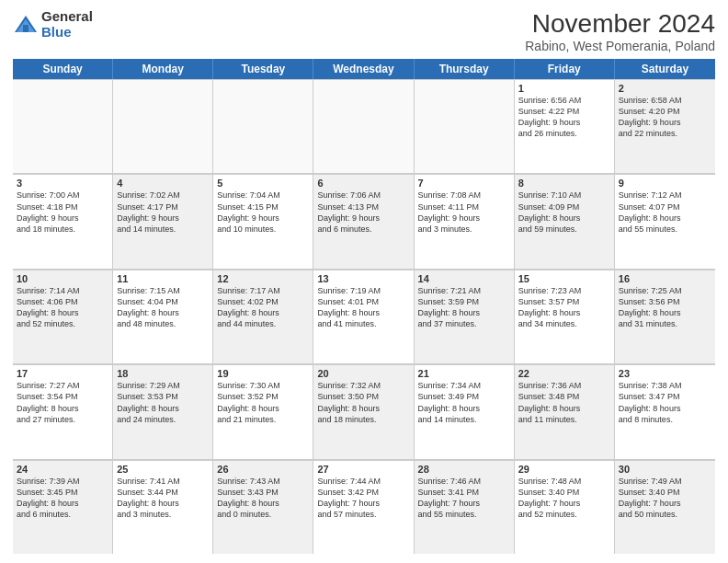 This screenshot has width=728, height=563. What do you see at coordinates (665, 499) in the screenshot?
I see `day-info: Sunrise: 7:49 AM Sunset: 3:40 PM Dayligh…` at bounding box center [665, 499].